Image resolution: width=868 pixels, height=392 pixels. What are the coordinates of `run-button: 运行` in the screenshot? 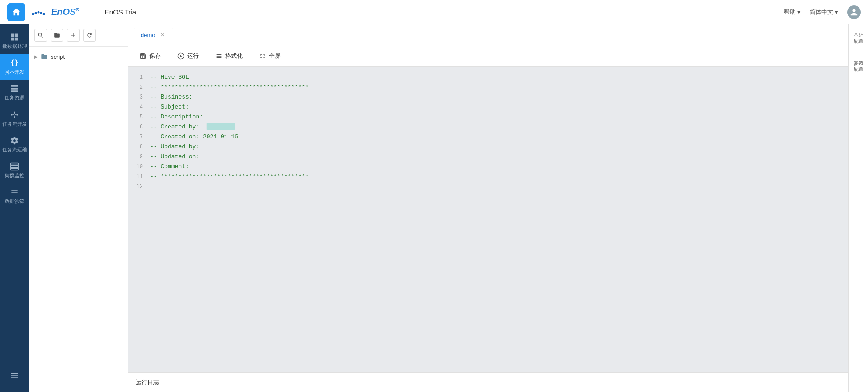 It's located at (188, 56).